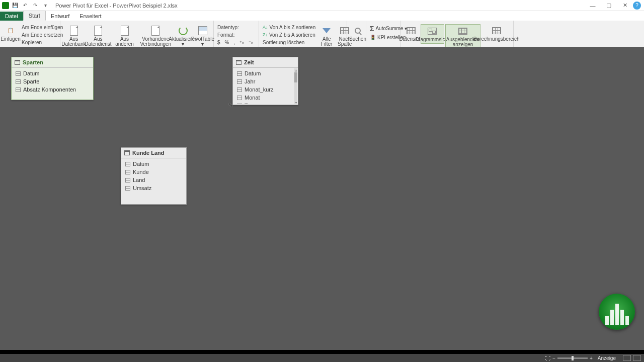 This screenshot has height=362, width=644. Describe the element at coordinates (496, 34) in the screenshot. I see `calc-area-button: Berechnungsbereich` at that location.